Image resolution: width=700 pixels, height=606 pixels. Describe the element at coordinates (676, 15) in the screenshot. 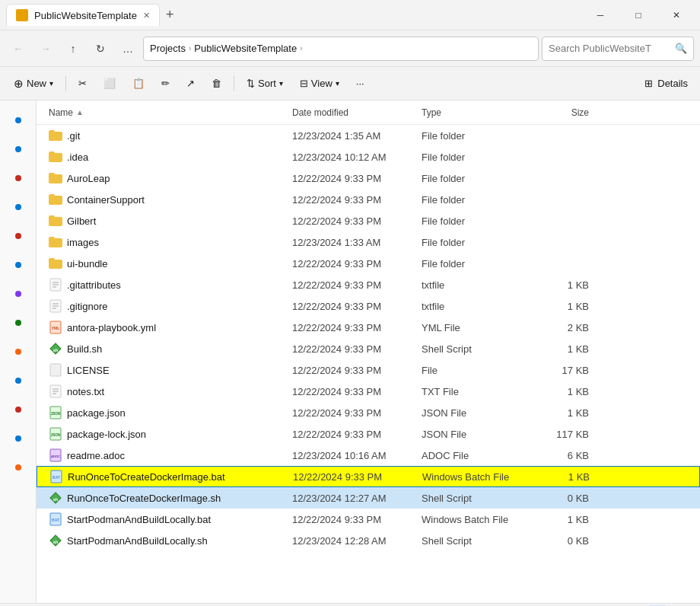

I see `close-button: ✕` at that location.